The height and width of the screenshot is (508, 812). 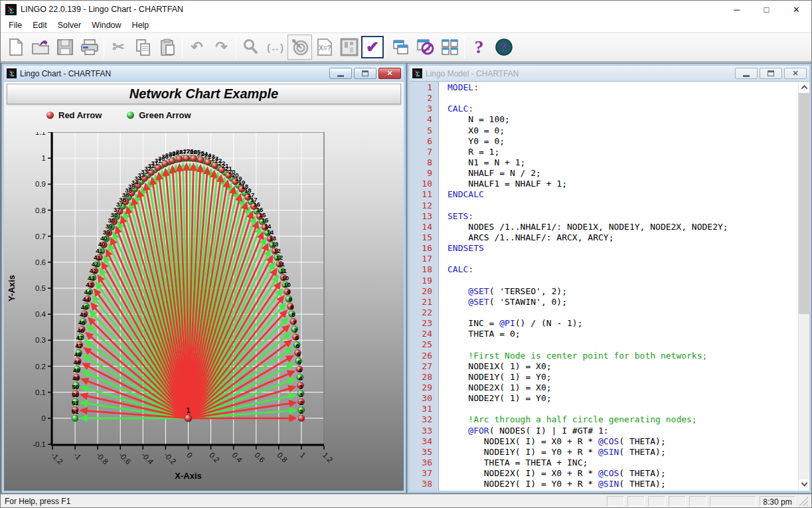 What do you see at coordinates (141, 25) in the screenshot?
I see `menu-help: Help` at bounding box center [141, 25].